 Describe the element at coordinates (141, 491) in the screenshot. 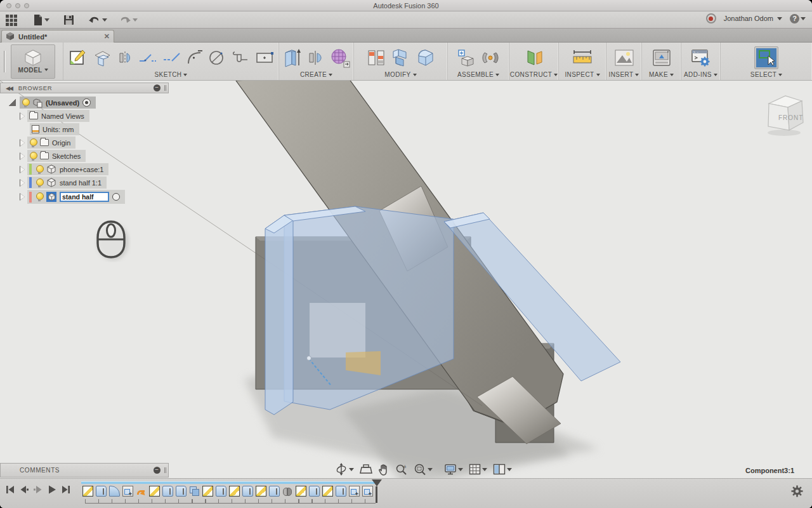

I see `timeline-feature-move-icon` at that location.